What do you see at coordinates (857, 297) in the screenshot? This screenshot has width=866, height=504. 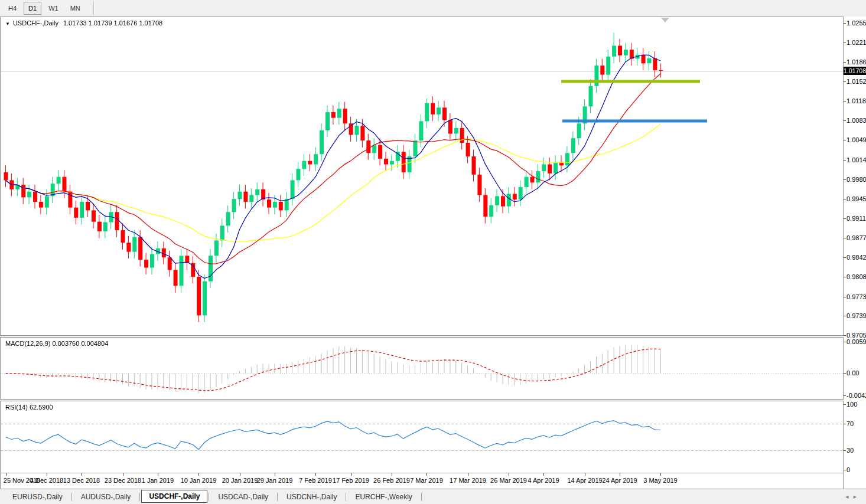 I see `price-scale-label: 0.97730` at bounding box center [857, 297].